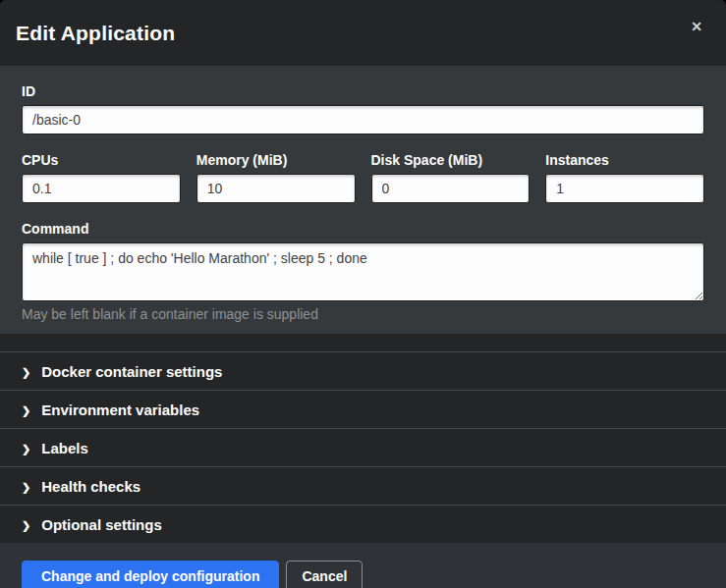 This screenshot has width=726, height=588. What do you see at coordinates (101, 188) in the screenshot?
I see `cpus-input` at bounding box center [101, 188].